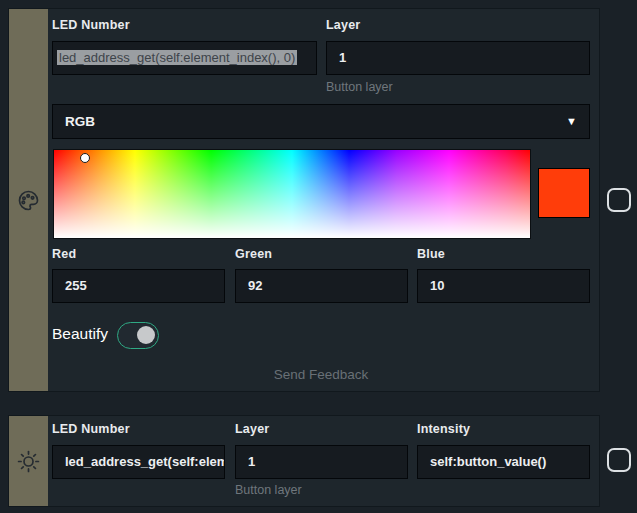  I want to click on beautify-toggle-knob, so click(146, 335).